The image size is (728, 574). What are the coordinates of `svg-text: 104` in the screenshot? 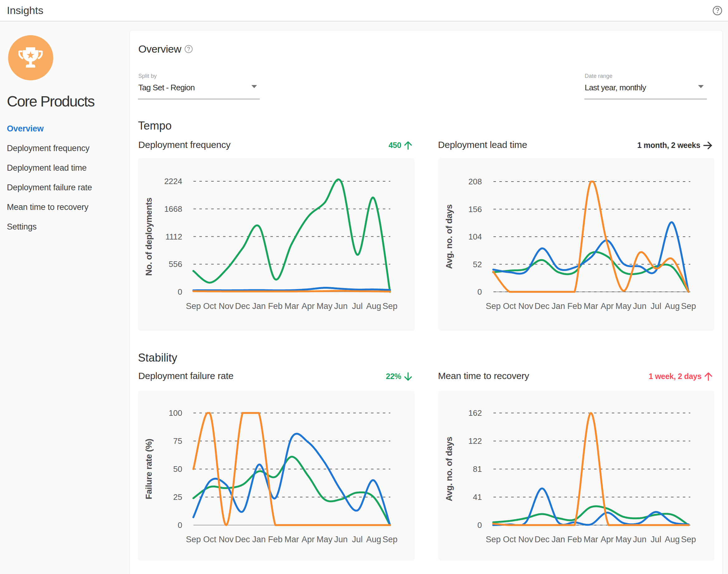 It's located at (475, 237).